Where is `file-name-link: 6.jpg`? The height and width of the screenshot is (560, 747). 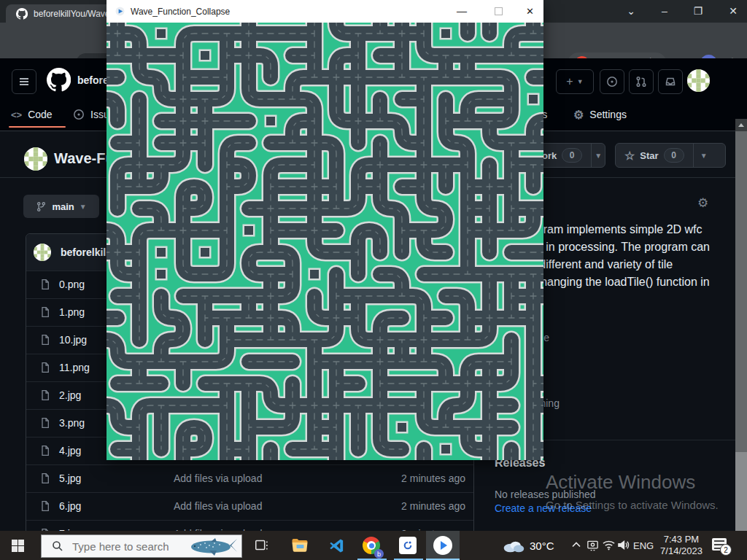 file-name-link: 6.jpg is located at coordinates (70, 506).